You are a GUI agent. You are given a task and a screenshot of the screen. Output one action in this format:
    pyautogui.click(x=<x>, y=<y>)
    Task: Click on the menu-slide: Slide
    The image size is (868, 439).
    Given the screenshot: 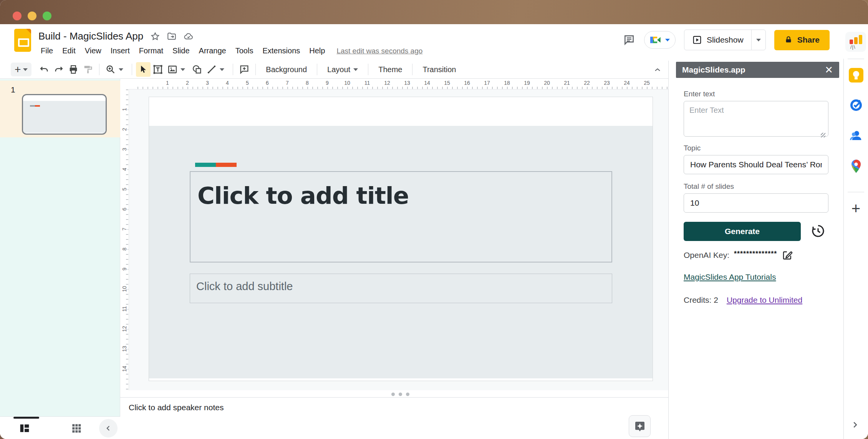 What is the action you would take?
    pyautogui.click(x=181, y=51)
    